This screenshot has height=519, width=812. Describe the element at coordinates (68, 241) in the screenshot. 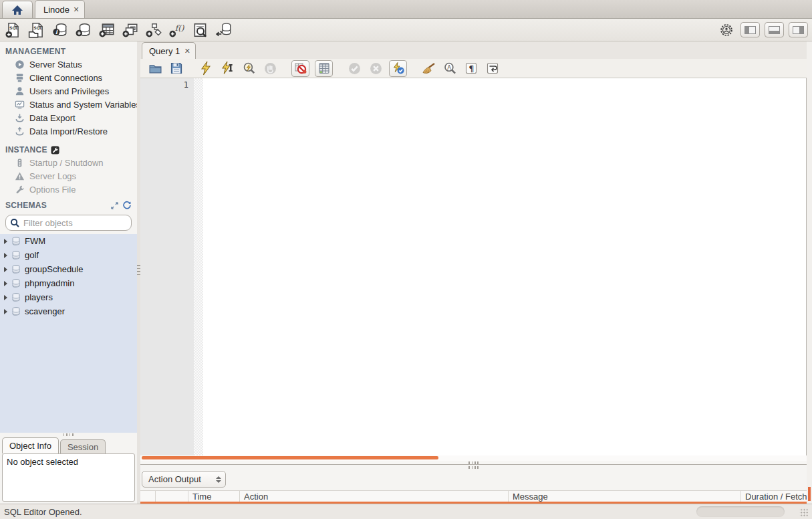

I see `schema-row-fwm: FWM` at that location.